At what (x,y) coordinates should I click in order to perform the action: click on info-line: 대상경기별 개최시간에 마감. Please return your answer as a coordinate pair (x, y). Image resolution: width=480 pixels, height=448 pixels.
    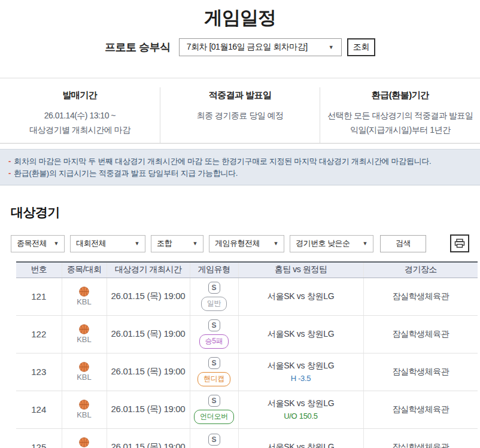
    Looking at the image, I should click on (80, 130).